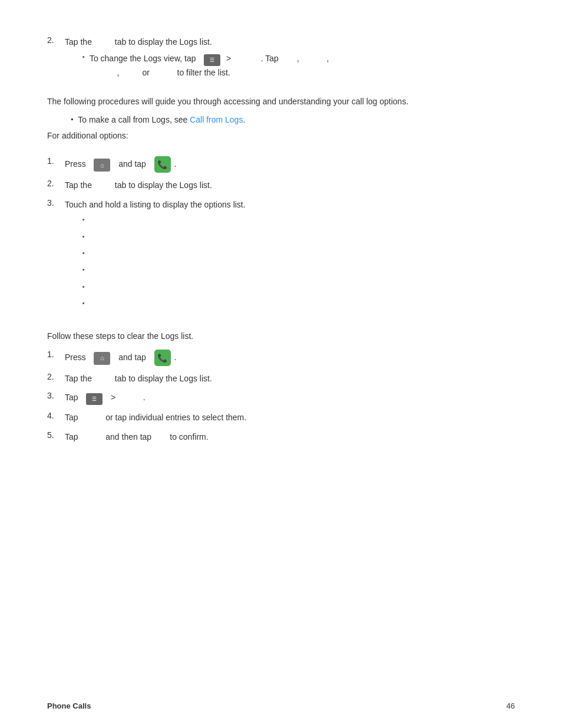  I want to click on menu-icon-top: ☰, so click(212, 59).